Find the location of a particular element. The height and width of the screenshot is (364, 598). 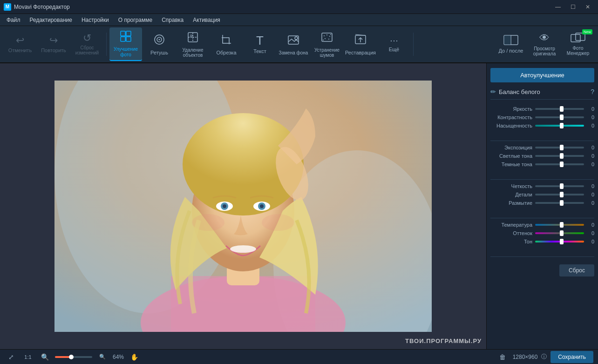

white-balance-label: Баланс белого is located at coordinates (543, 92).